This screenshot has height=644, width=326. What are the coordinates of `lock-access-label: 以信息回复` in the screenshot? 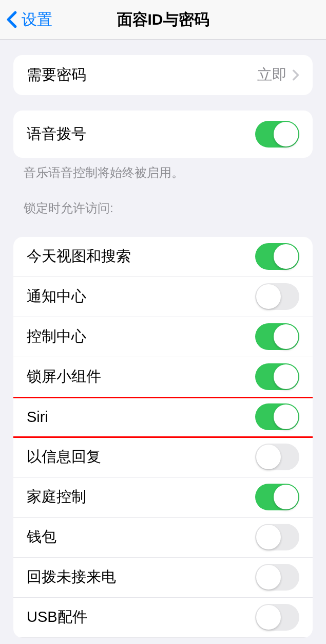 It's located at (64, 457).